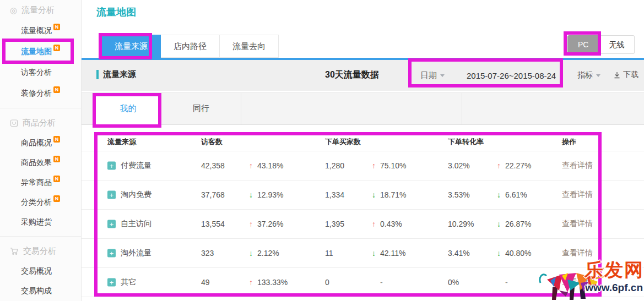 The height and width of the screenshot is (301, 644). I want to click on buyers-value: 1,280, so click(335, 166).